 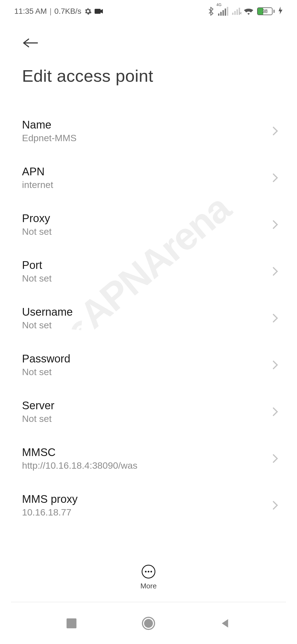 What do you see at coordinates (37, 219) in the screenshot?
I see `setting-label: Proxy` at bounding box center [37, 219].